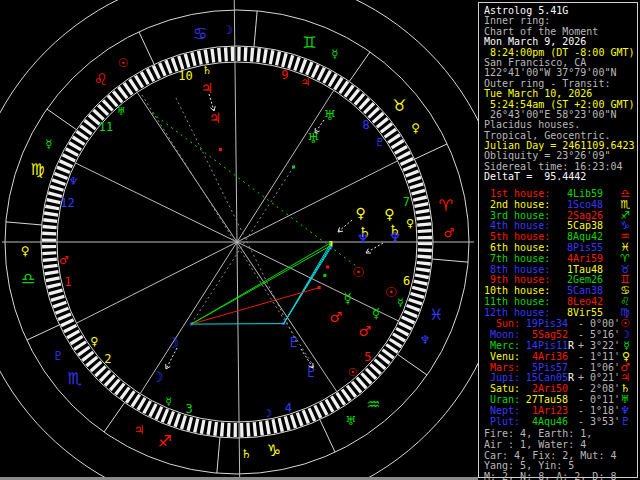  Describe the element at coordinates (546, 422) in the screenshot. I see `planet-position: 4Aqu46` at that location.